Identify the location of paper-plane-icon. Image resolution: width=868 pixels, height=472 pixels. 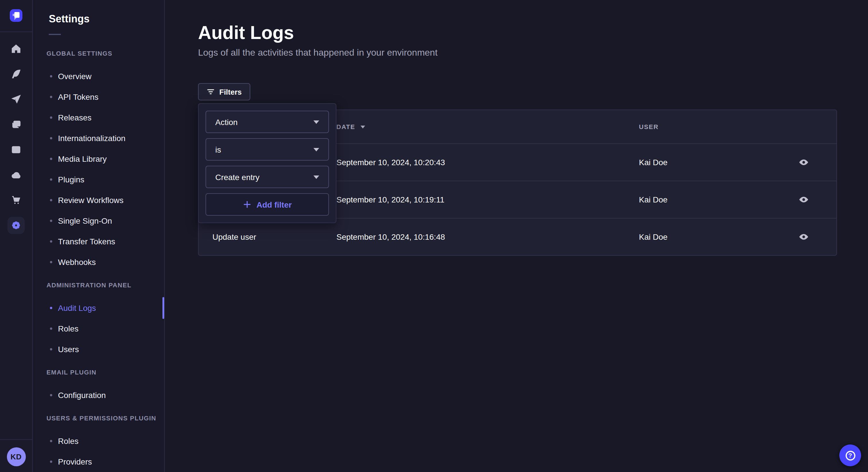
(16, 99).